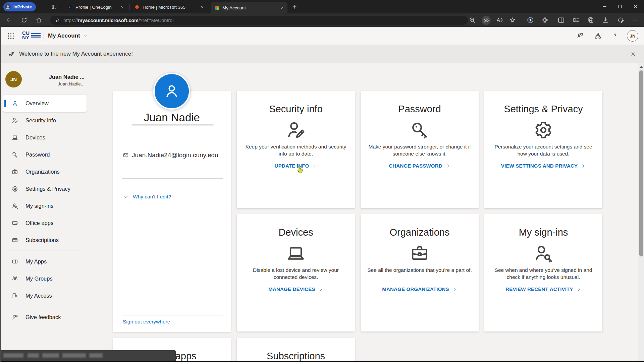 The image size is (644, 362). What do you see at coordinates (147, 197) in the screenshot?
I see `edit-help-row: Why can't I edit?` at bounding box center [147, 197].